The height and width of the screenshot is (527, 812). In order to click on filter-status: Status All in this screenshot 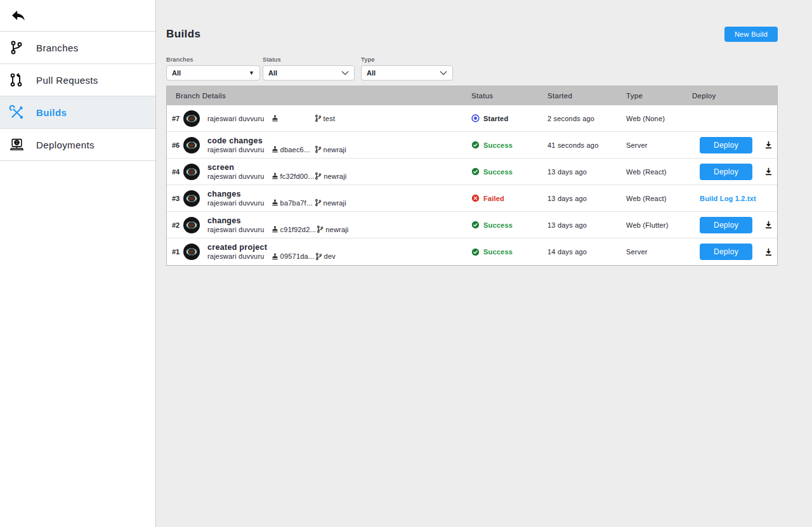, I will do `click(308, 68)`.